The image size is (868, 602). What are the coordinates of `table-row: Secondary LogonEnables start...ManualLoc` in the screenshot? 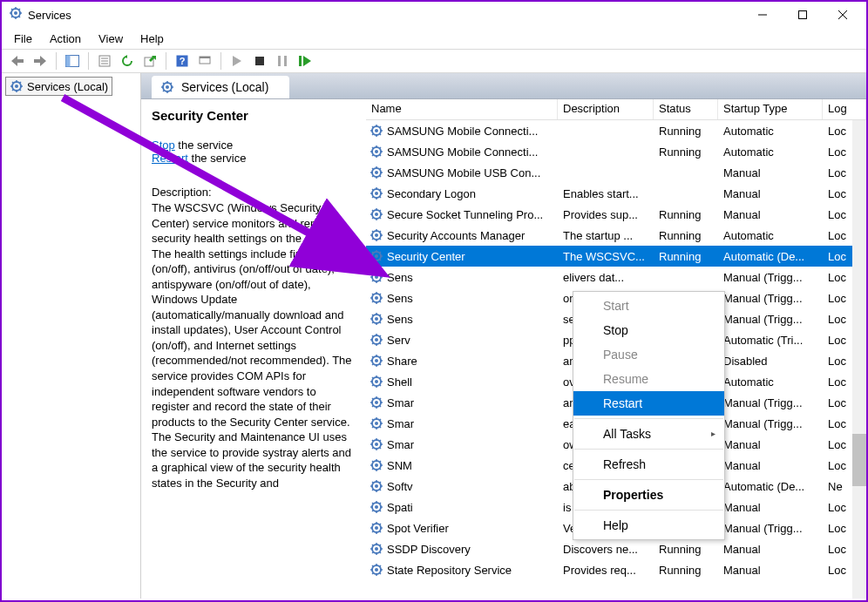 It's located at (616, 193).